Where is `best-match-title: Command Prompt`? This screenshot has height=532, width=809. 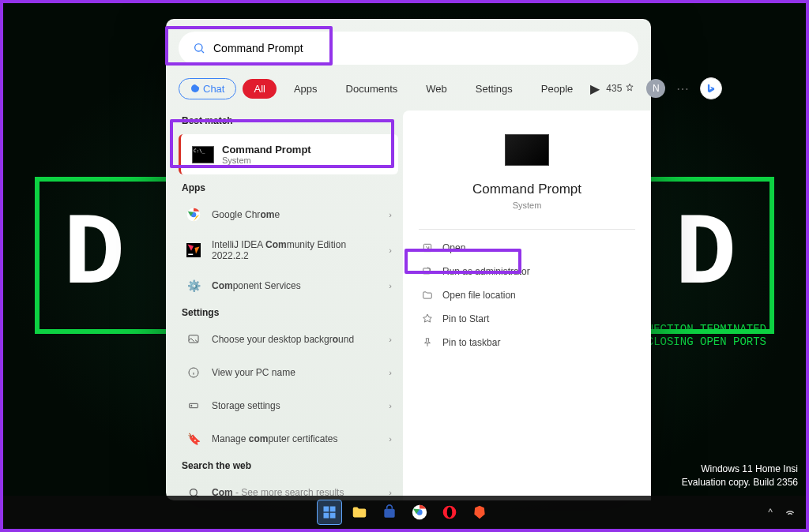
best-match-title: Command Prompt is located at coordinates (267, 150).